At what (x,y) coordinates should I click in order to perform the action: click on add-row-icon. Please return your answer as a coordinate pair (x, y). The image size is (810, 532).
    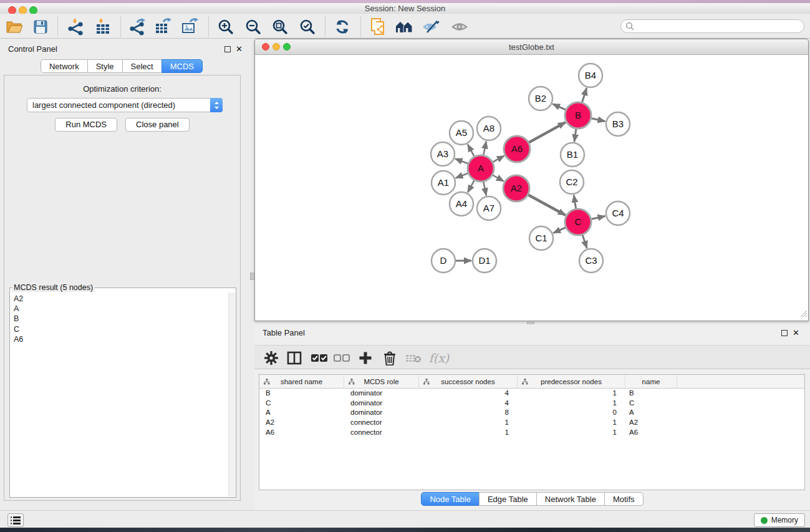
    Looking at the image, I should click on (365, 358).